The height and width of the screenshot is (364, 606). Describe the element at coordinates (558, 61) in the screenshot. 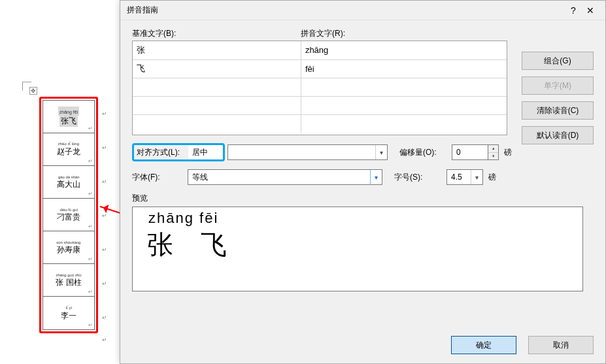

I see `combine-button: 组合(G)` at that location.